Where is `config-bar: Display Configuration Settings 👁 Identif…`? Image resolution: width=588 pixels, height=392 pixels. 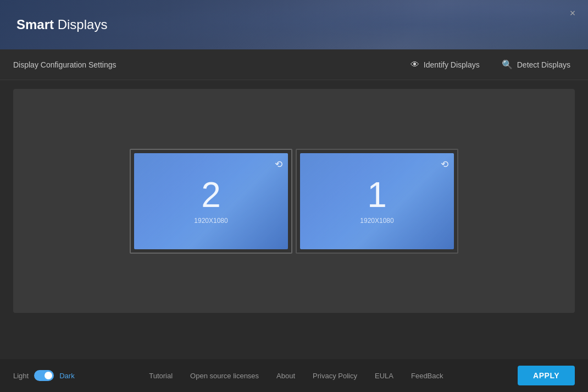
config-bar: Display Configuration Settings 👁 Identif… is located at coordinates (294, 65).